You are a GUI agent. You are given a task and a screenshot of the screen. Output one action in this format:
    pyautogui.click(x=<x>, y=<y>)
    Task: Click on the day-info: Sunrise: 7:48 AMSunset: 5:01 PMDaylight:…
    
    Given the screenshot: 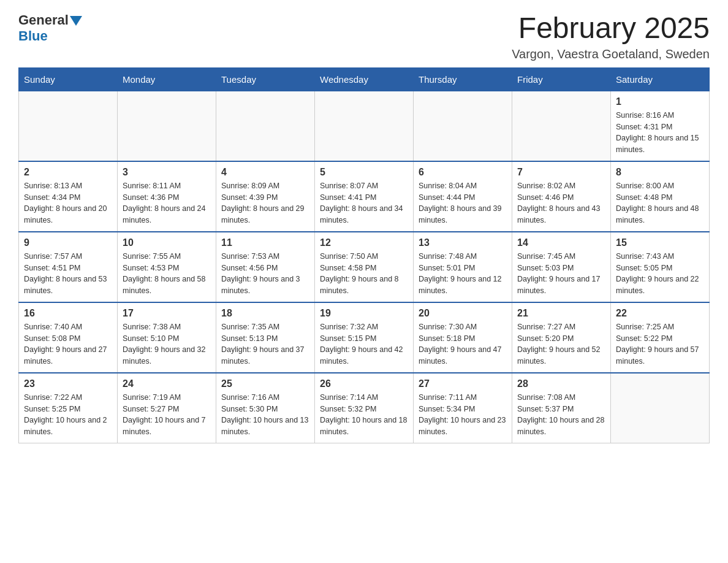 What is the action you would take?
    pyautogui.click(x=463, y=274)
    